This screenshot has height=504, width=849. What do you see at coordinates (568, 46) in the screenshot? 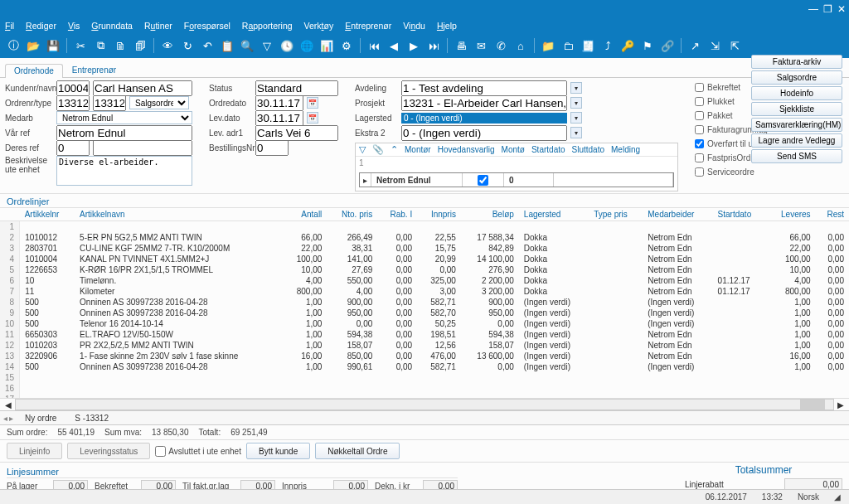
I see `browse-icon: 🗀` at bounding box center [568, 46].